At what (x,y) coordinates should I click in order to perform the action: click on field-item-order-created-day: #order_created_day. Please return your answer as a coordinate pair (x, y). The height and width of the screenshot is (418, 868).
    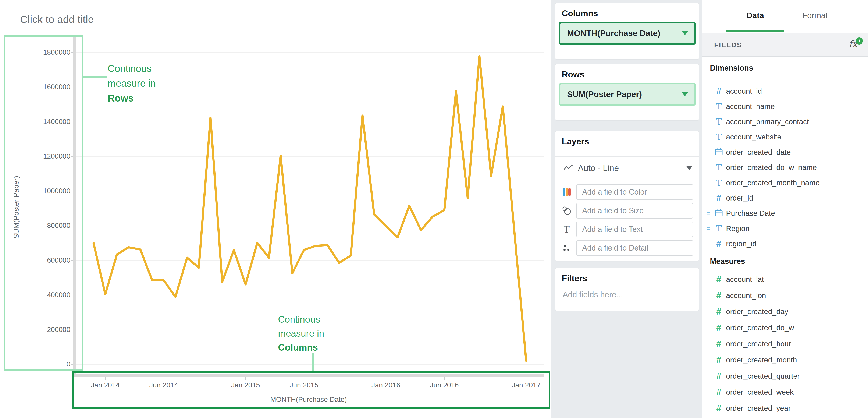
    Looking at the image, I should click on (785, 311).